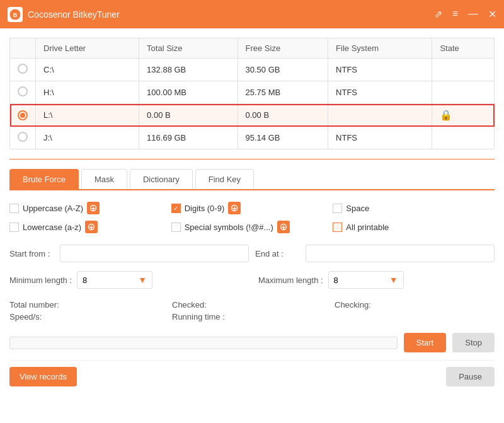 The image size is (504, 423). I want to click on file-system, so click(381, 115).